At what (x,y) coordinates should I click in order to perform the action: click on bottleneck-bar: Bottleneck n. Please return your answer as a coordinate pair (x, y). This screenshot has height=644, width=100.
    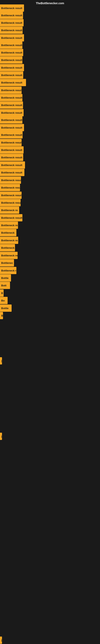
    Looking at the image, I should click on (7, 248).